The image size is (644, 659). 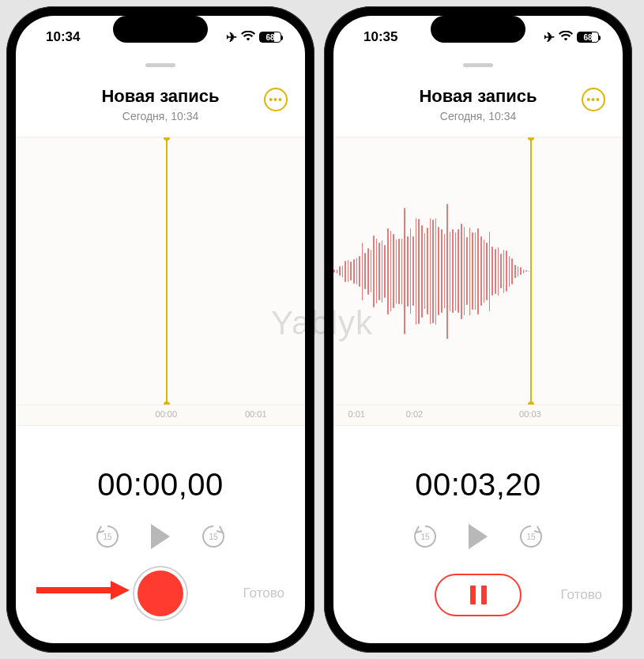 What do you see at coordinates (414, 414) in the screenshot?
I see `timeline-tick: 0:02` at bounding box center [414, 414].